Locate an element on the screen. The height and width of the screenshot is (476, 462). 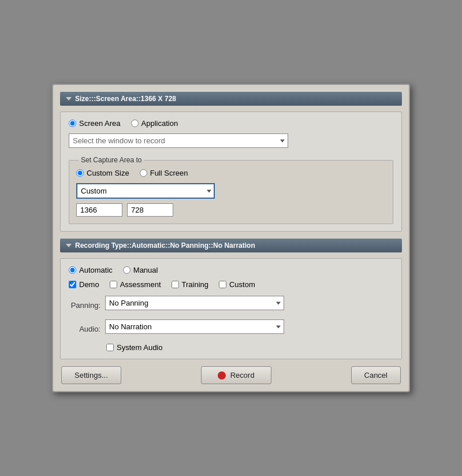
application-radio is located at coordinates (135, 124).